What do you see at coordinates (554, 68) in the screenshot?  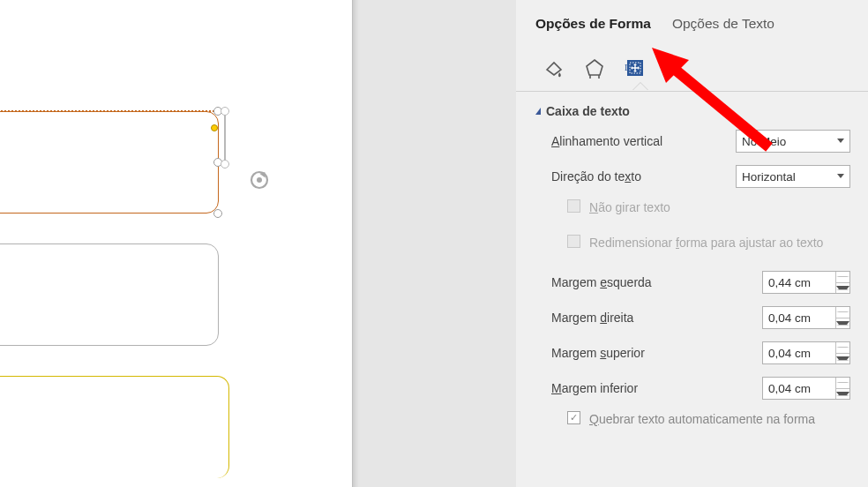 I see `fill-line-icon` at bounding box center [554, 68].